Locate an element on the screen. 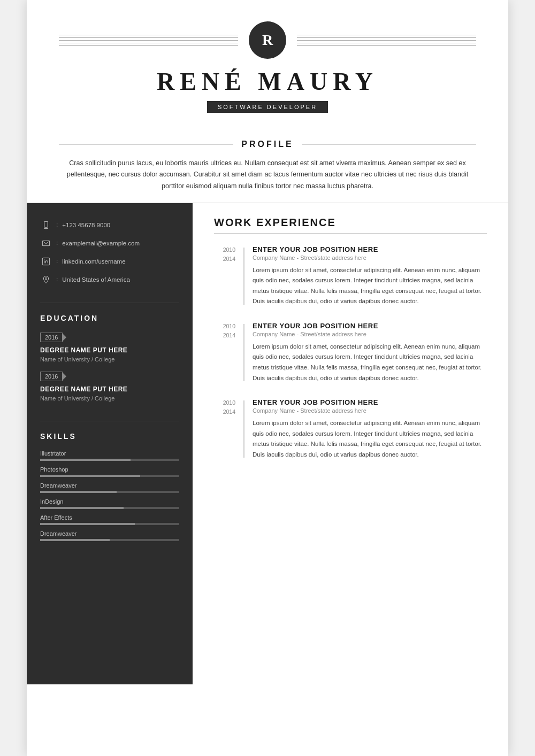  edu-institution-2: Name of University / College is located at coordinates (110, 398).